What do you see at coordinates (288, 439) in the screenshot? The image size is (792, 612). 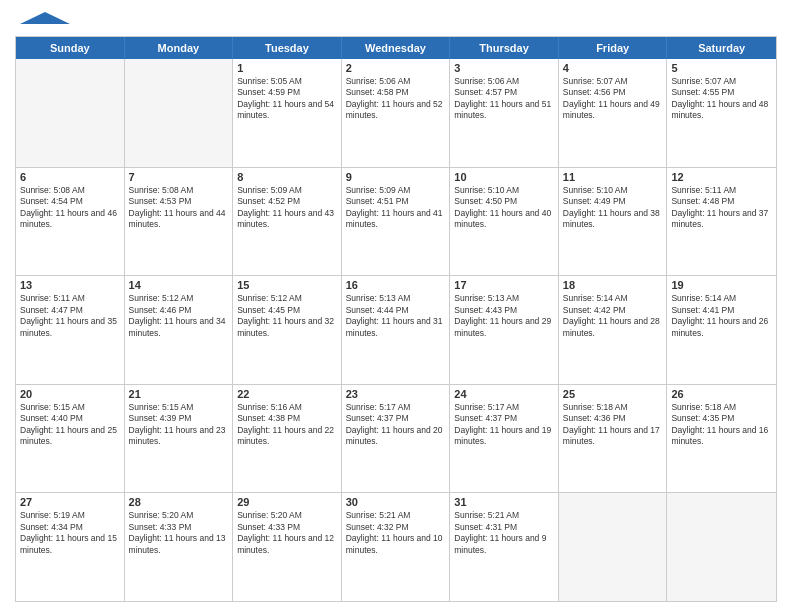 I see `day-cell-22: 22Sunrise: 5:16 AM Sunset: 4:38 PM Dayli…` at bounding box center [288, 439].